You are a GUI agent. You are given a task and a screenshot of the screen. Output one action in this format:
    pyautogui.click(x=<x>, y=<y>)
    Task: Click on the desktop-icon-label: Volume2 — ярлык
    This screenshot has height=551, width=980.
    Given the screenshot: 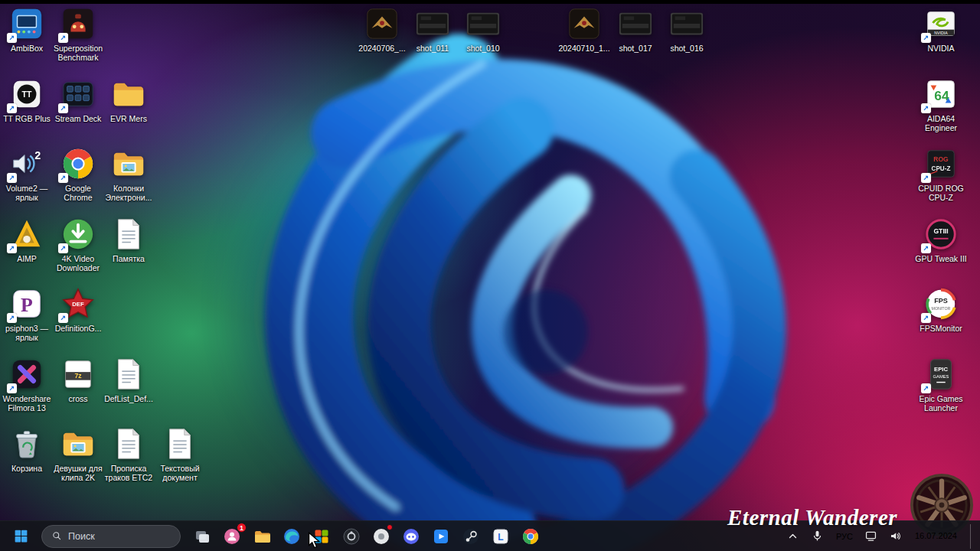 What is the action you would take?
    pyautogui.click(x=28, y=193)
    